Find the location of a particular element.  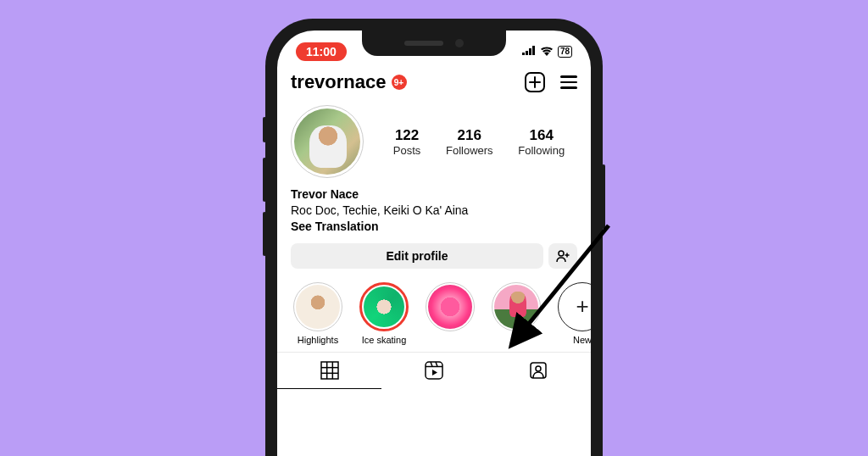

stat-following: 164 Following is located at coordinates (541, 142).